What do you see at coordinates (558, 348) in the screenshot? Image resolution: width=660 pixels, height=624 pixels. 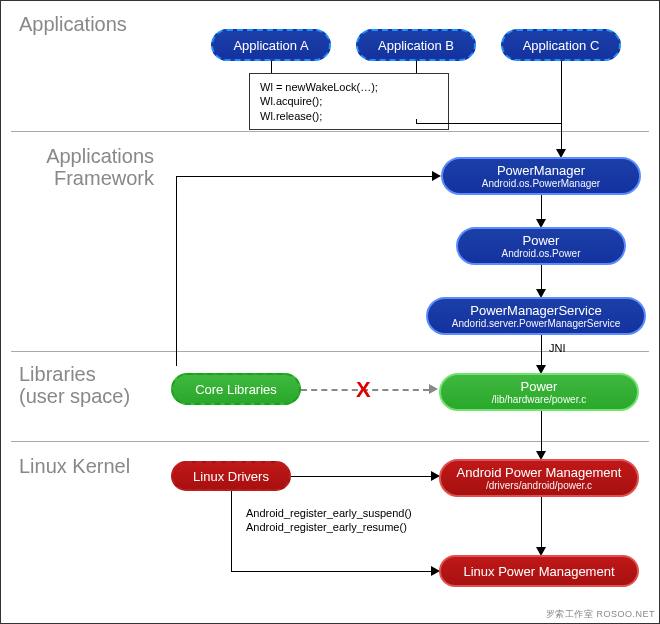 I see `jni-label: JNI` at bounding box center [558, 348].